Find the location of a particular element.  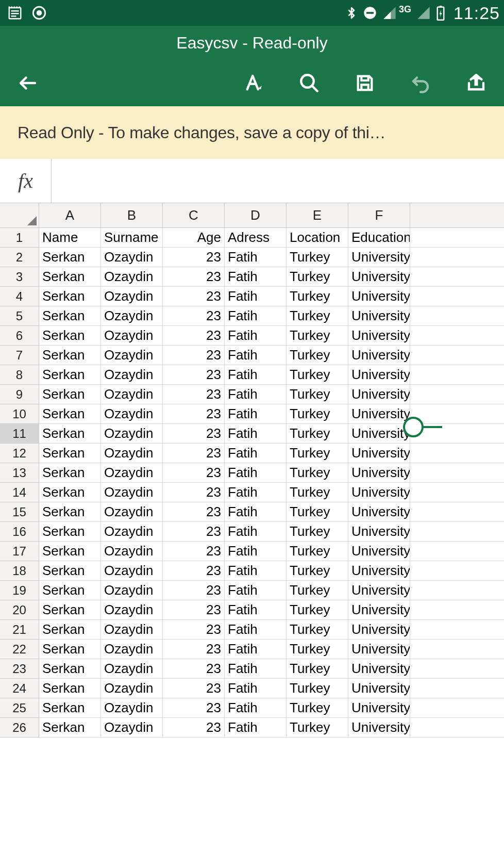

table-row: 8SerkanOzaydin23FatihTurkeyUniversity is located at coordinates (252, 375).